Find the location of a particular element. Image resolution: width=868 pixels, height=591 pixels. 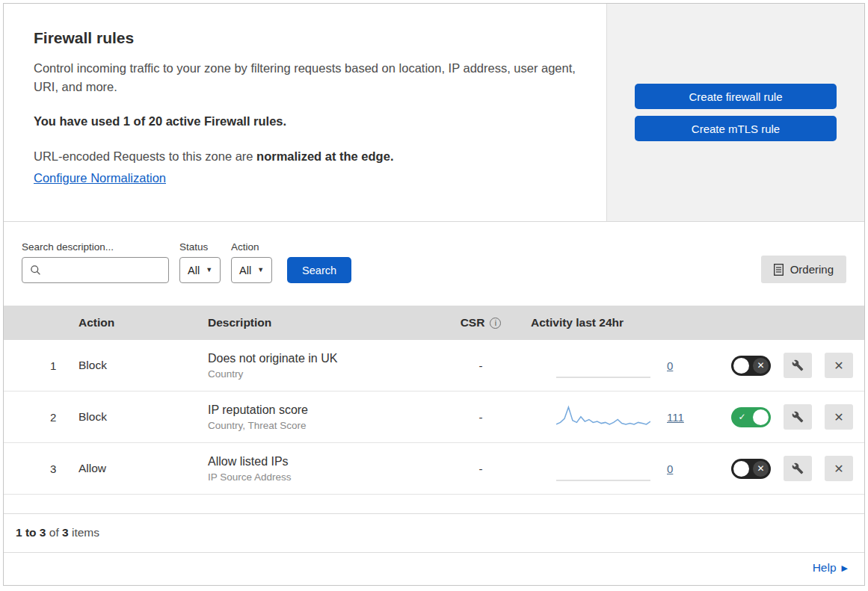

search-input is located at coordinates (104, 270).